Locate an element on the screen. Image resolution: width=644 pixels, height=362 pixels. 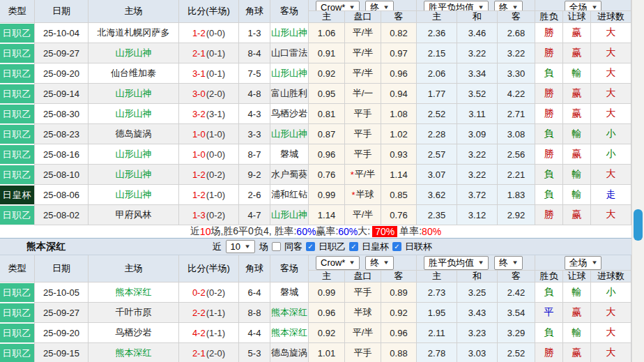
cell-avg-away: 2.52 is located at coordinates (516, 353).